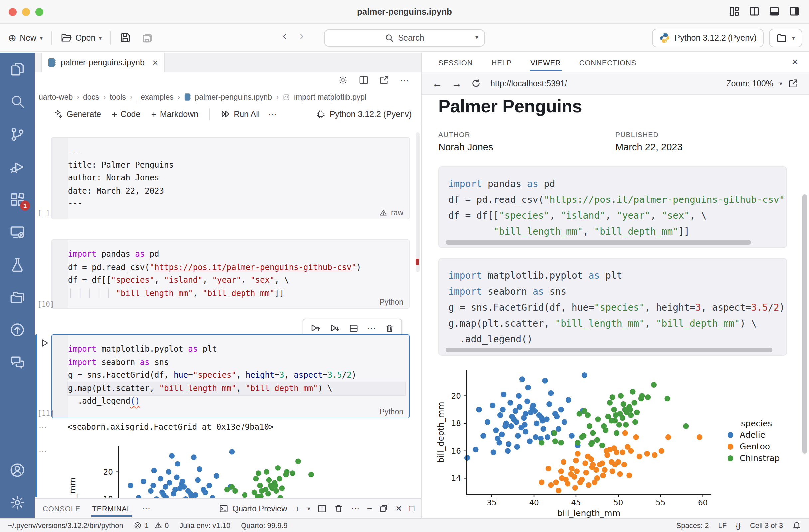  I want to click on notebook-cell-pandas: import pandas as pddf = pd.read_csv("htt…, so click(230, 274).